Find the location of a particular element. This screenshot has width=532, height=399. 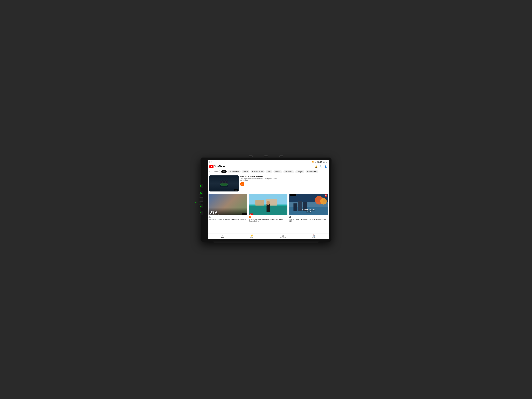

bell-icon: 🔔 is located at coordinates (316, 166).